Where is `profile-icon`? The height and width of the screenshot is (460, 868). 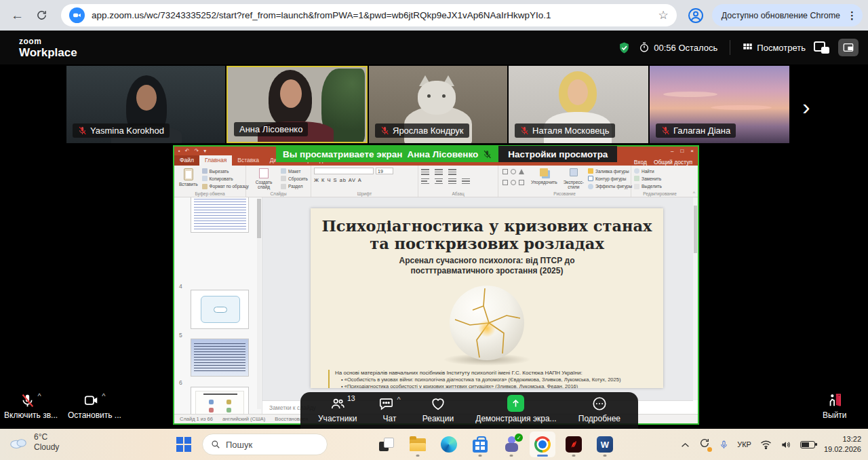
profile-icon is located at coordinates (696, 16).